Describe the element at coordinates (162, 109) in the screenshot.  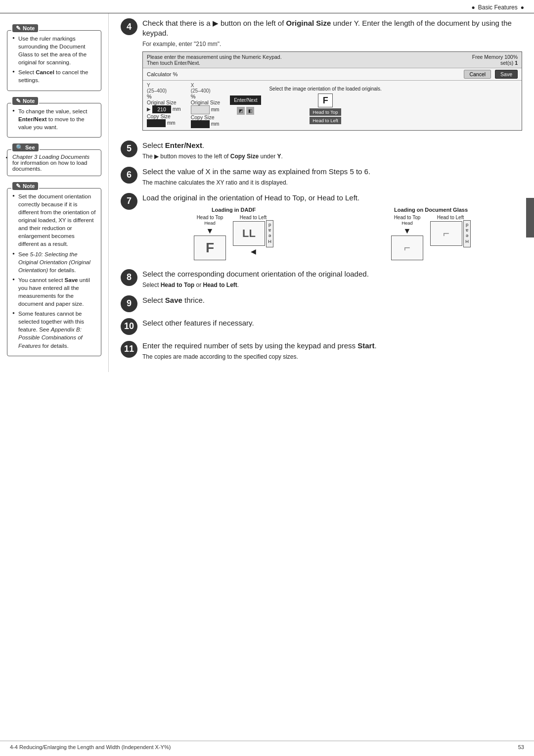
I see `y-value-input: 210` at that location.